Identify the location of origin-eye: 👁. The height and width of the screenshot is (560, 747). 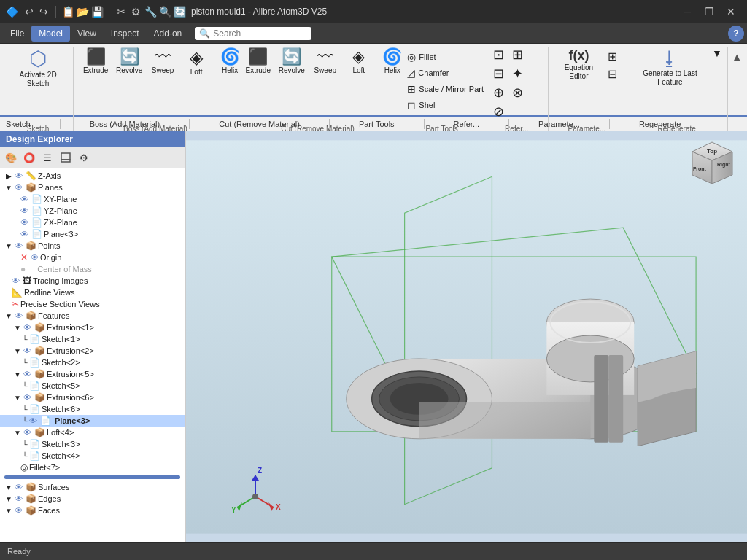
(35, 257).